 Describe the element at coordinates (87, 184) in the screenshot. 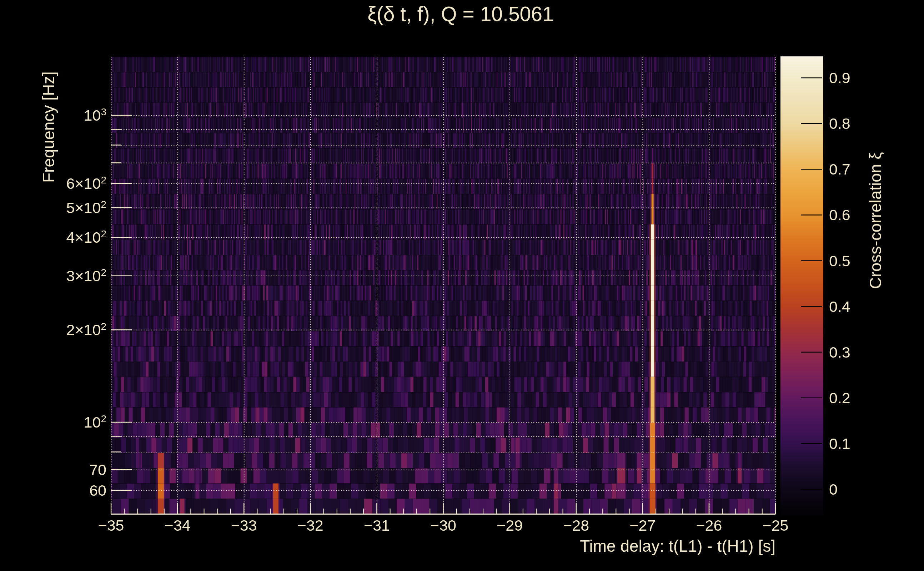

I see `y-tick-label: 6×102` at that location.